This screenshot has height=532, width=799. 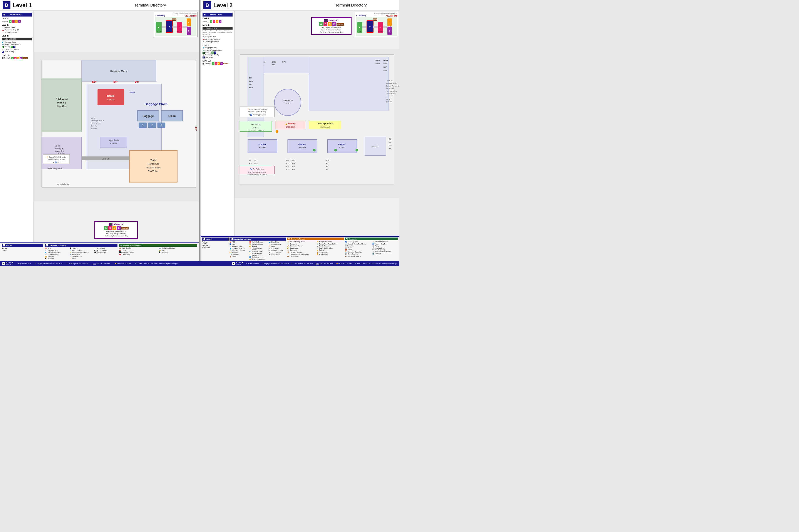 What do you see at coordinates (99, 252) in the screenshot?
I see `level1-bottom-info: B Airlines Airlines: United B Amenities …` at bounding box center [99, 252].